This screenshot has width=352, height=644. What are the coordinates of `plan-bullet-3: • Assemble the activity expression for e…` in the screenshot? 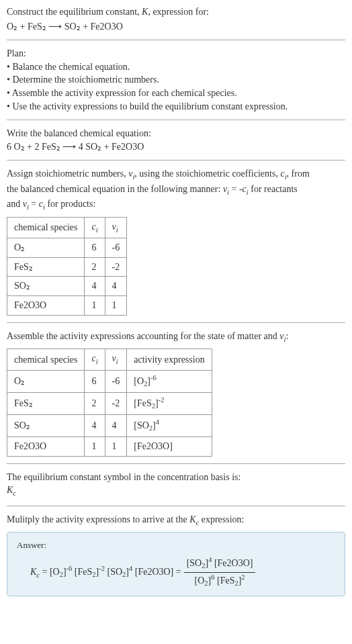 It's located at (176, 93).